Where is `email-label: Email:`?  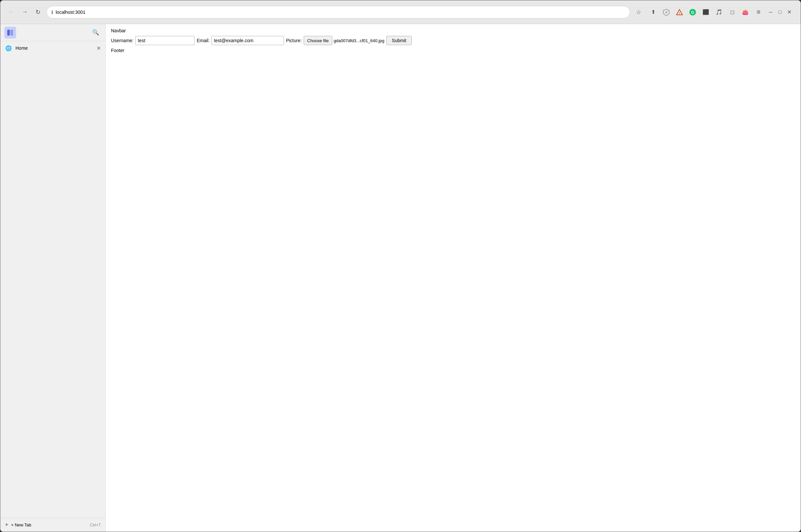 email-label: Email: is located at coordinates (203, 41).